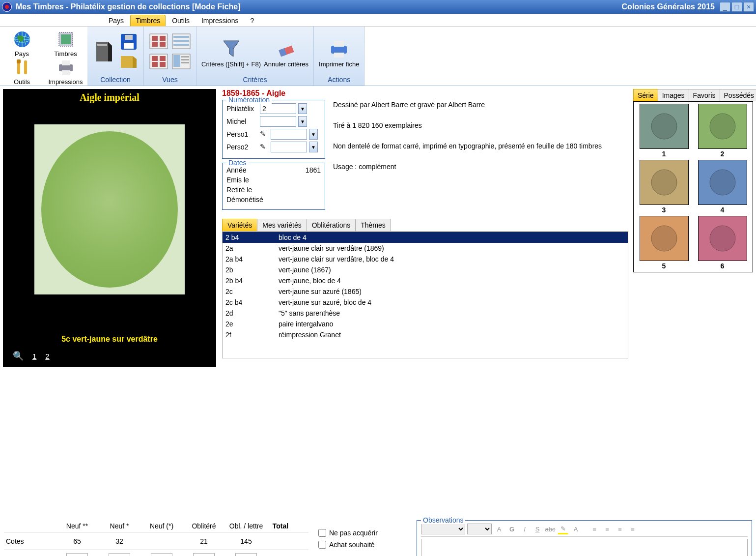 This screenshot has width=756, height=556. What do you see at coordinates (220, 21) in the screenshot?
I see `menu-impressions: Impressions` at bounding box center [220, 21].